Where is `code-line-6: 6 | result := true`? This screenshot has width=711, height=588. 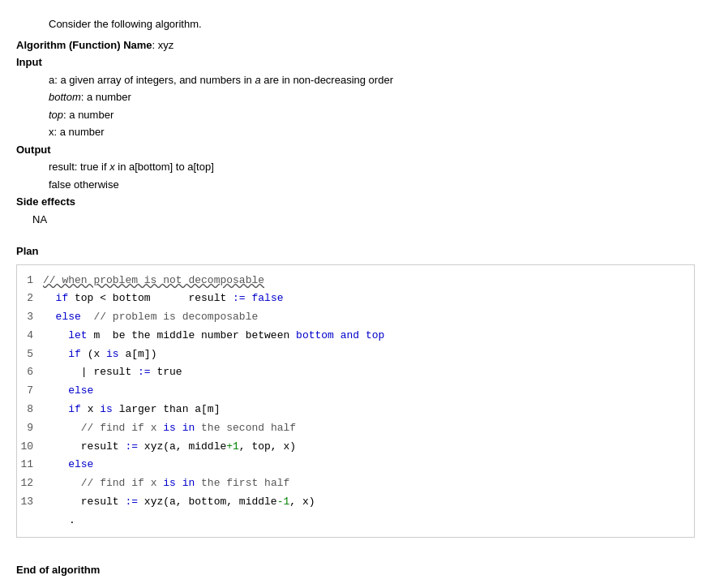 code-line-6: 6 | result := true is located at coordinates (355, 373).